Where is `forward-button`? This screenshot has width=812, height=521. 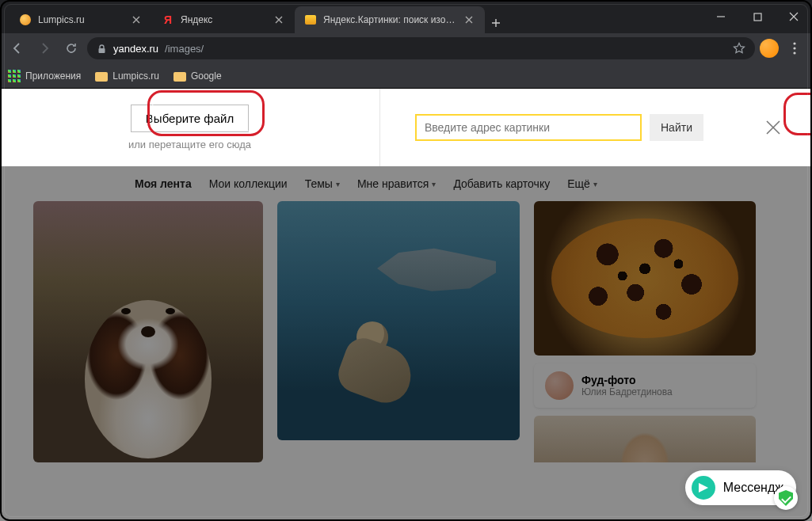 forward-button is located at coordinates (44, 48).